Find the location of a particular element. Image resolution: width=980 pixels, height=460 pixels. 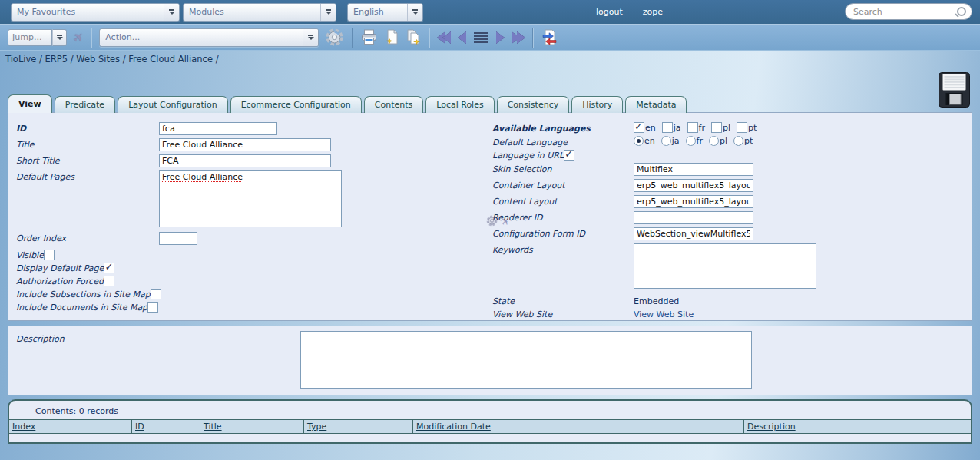

default-lang-ja-label: ja is located at coordinates (676, 141).